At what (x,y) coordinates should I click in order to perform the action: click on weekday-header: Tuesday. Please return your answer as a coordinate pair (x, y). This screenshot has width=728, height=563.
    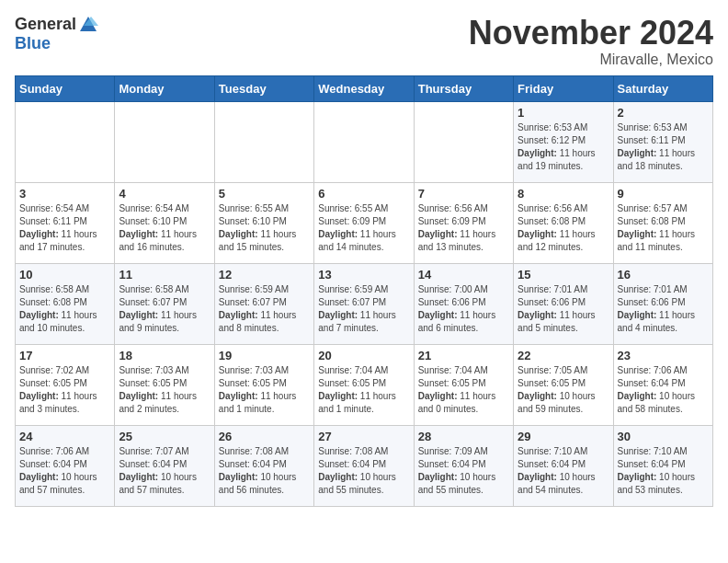
    Looking at the image, I should click on (264, 88).